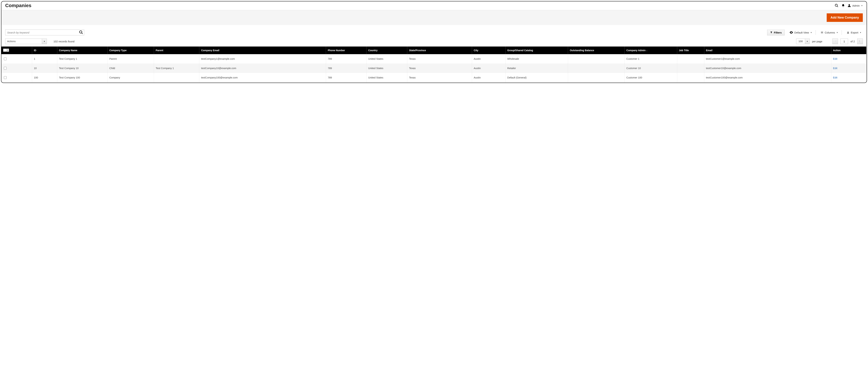 This screenshot has width=868, height=381. What do you see at coordinates (837, 5) in the screenshot?
I see `search-icon` at bounding box center [837, 5].